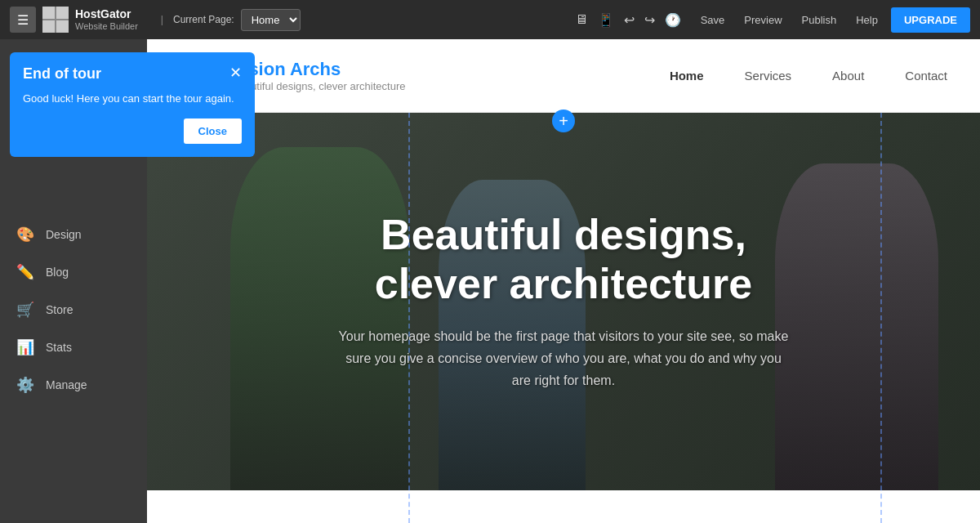 This screenshot has height=523, width=980. Describe the element at coordinates (25, 272) in the screenshot. I see `blog-icon: ✏️` at that location.